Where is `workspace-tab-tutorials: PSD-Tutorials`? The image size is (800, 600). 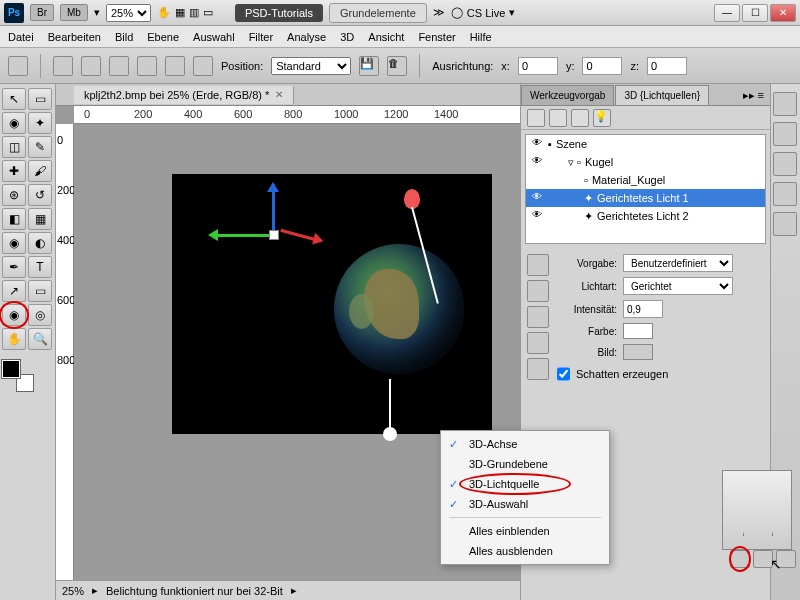 workspace-tab-tutorials: PSD-Tutorials is located at coordinates (279, 13).